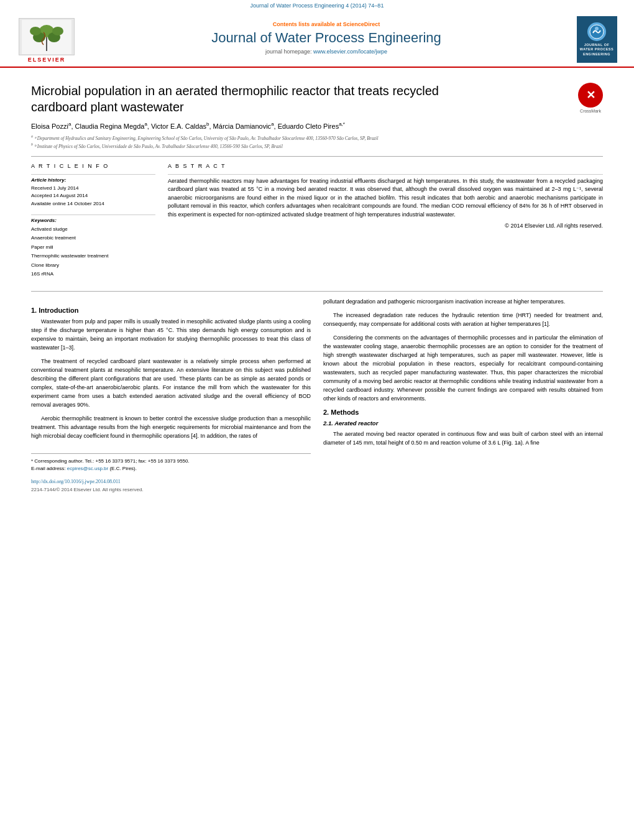  Describe the element at coordinates (385, 226) in the screenshot. I see `copyright-line: © 2014 Elsevier Ltd. All rights reserved…` at that location.